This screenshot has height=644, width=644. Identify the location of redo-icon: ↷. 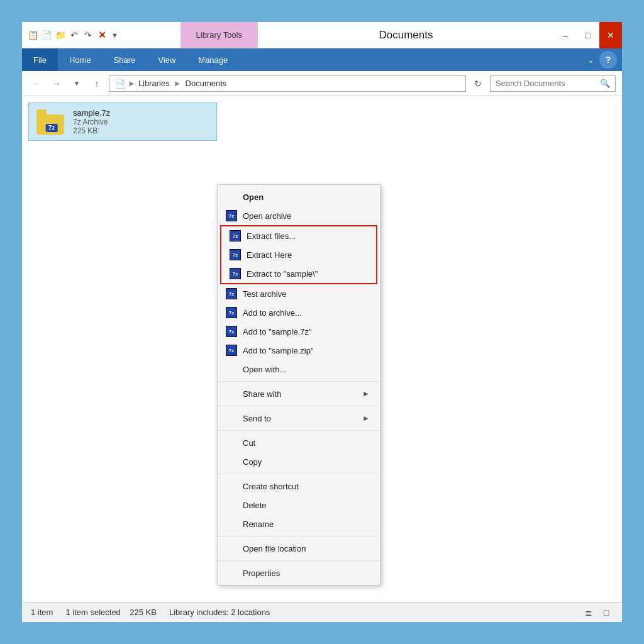
(88, 35).